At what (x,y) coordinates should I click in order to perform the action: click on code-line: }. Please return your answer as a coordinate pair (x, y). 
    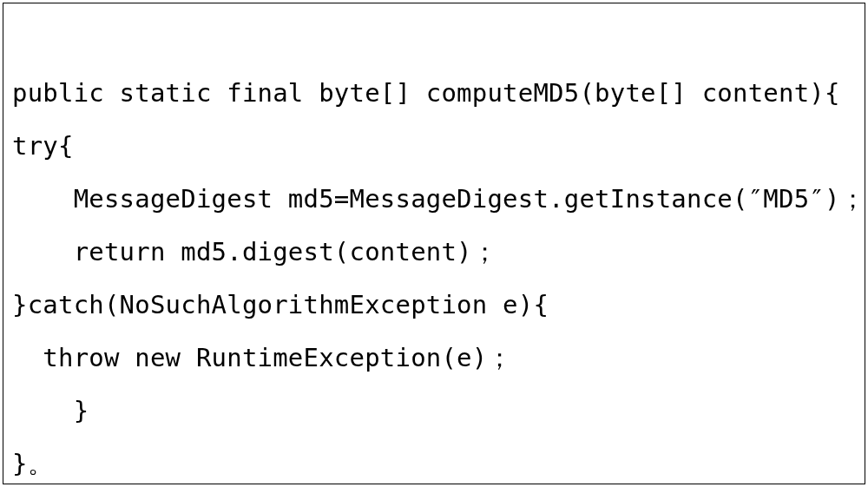
    Looking at the image, I should click on (50, 411).